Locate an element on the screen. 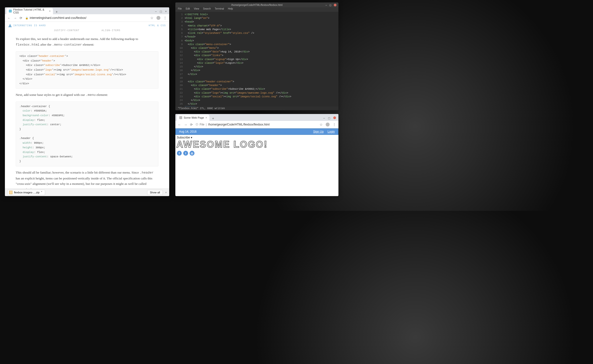 Image resolution: width=593 pixels, height=364 pixels. browser-toolbar: ← → ⟳ 🔒 internetingishard.com/html-and-c… is located at coordinates (87, 18).